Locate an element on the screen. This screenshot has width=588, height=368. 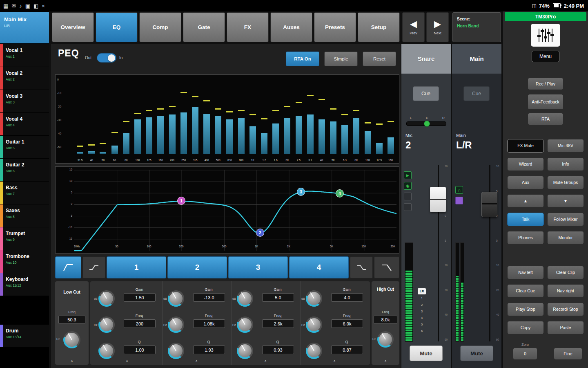
rta-on-button: RTA On is located at coordinates (303, 59).